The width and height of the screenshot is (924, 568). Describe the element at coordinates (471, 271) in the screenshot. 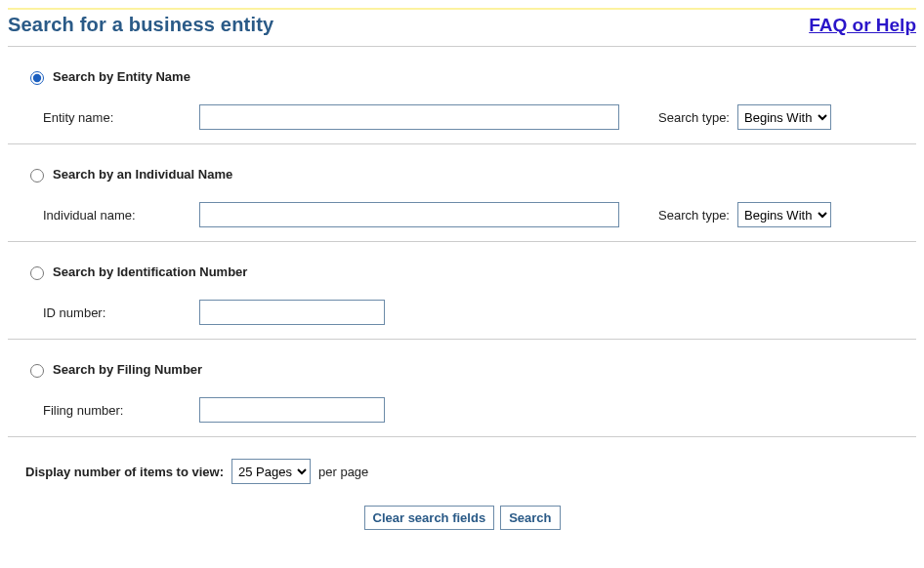

I see `radio-id-number-label: Search by Identification Number` at that location.